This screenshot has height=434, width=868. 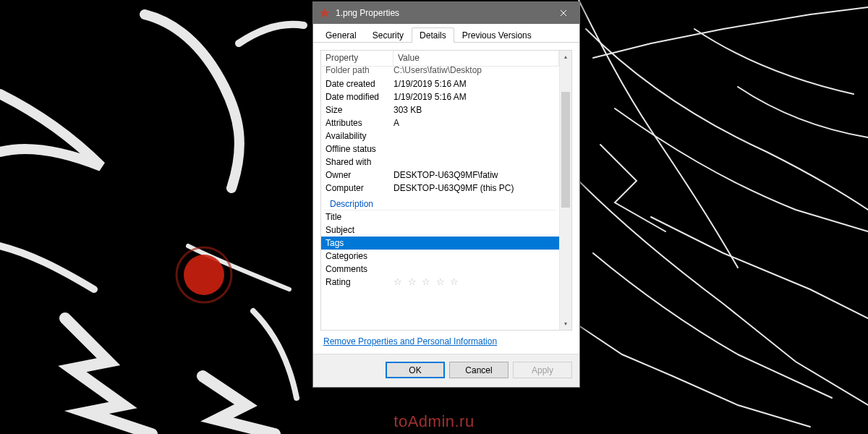 I want to click on property-name: Categories, so click(x=359, y=256).